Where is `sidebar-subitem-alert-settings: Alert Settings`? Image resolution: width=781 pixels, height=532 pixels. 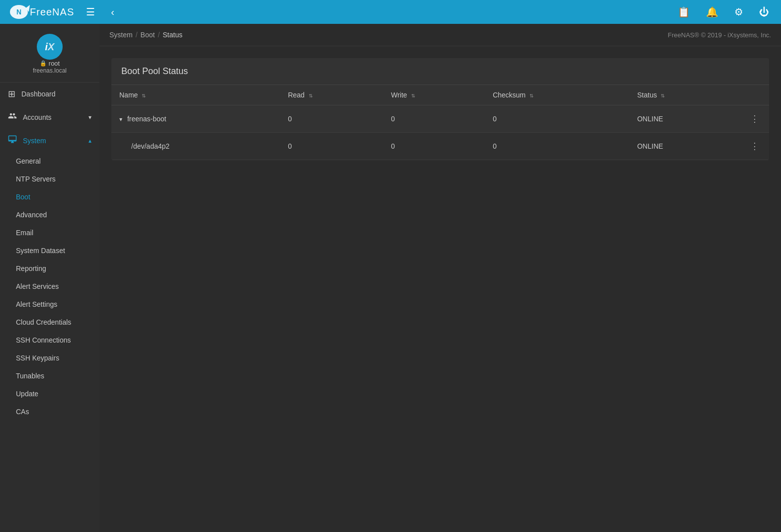
sidebar-subitem-alert-settings: Alert Settings is located at coordinates (50, 304).